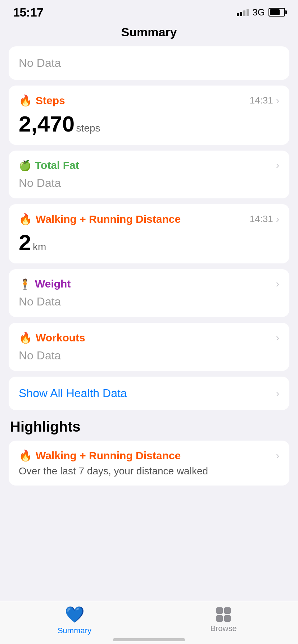 The image size is (298, 644). What do you see at coordinates (278, 456) in the screenshot?
I see `highlights-chevron: ›` at bounding box center [278, 456].